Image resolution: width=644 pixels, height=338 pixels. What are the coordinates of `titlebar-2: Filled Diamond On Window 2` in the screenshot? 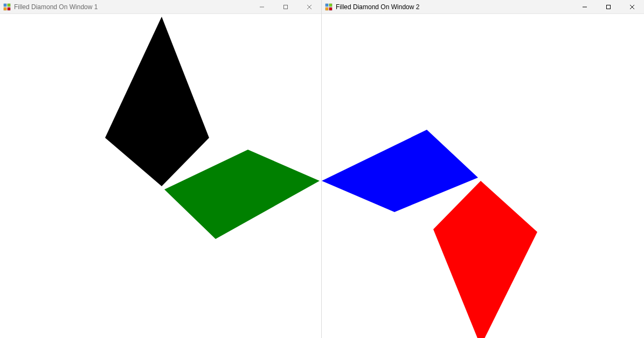 It's located at (483, 7).